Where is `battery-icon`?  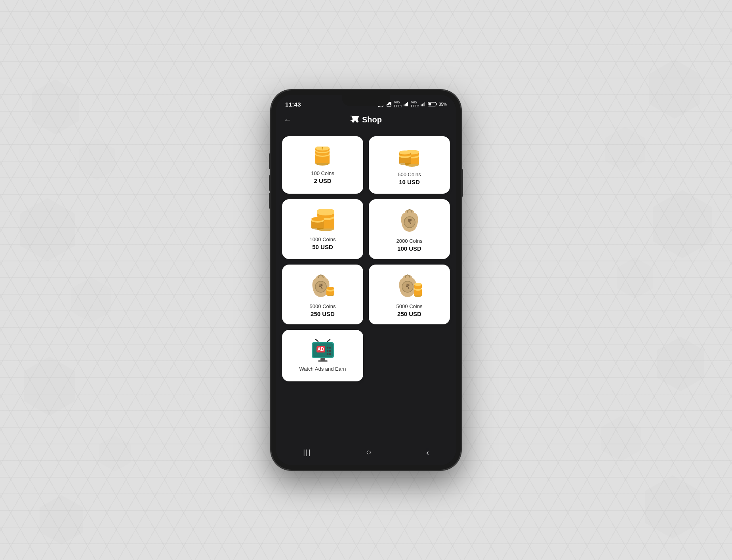
battery-icon is located at coordinates (433, 104).